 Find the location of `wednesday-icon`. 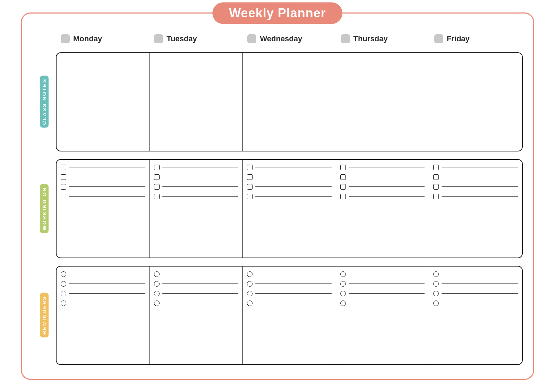

wednesday-icon is located at coordinates (252, 39).